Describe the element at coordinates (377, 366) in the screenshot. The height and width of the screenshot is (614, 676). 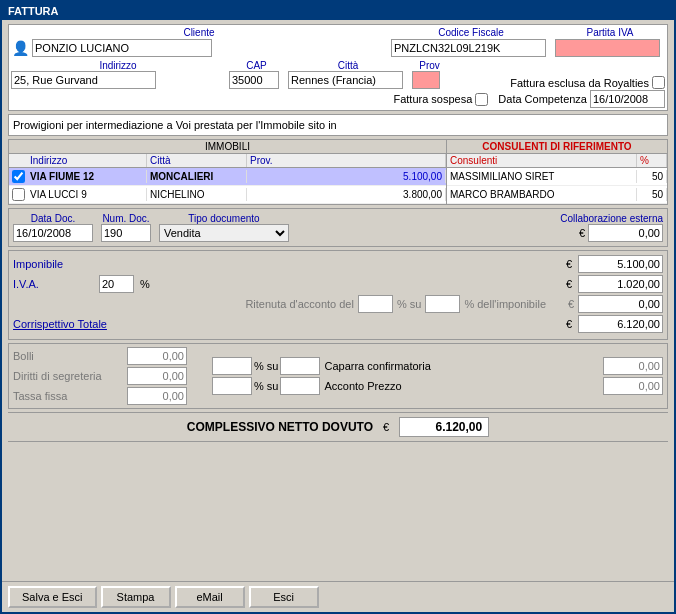
I see `caparra-label: Caparra confirmatoria` at that location.